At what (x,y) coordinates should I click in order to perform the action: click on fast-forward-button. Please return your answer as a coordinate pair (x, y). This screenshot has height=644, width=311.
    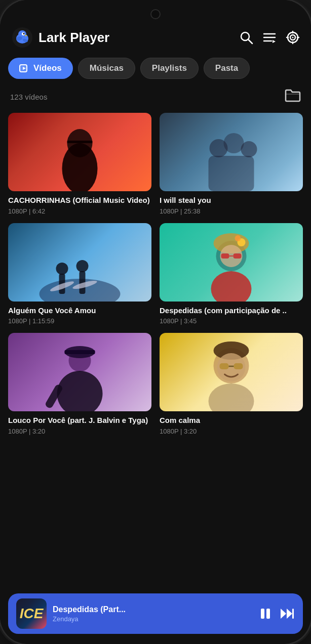
    Looking at the image, I should click on (287, 614).